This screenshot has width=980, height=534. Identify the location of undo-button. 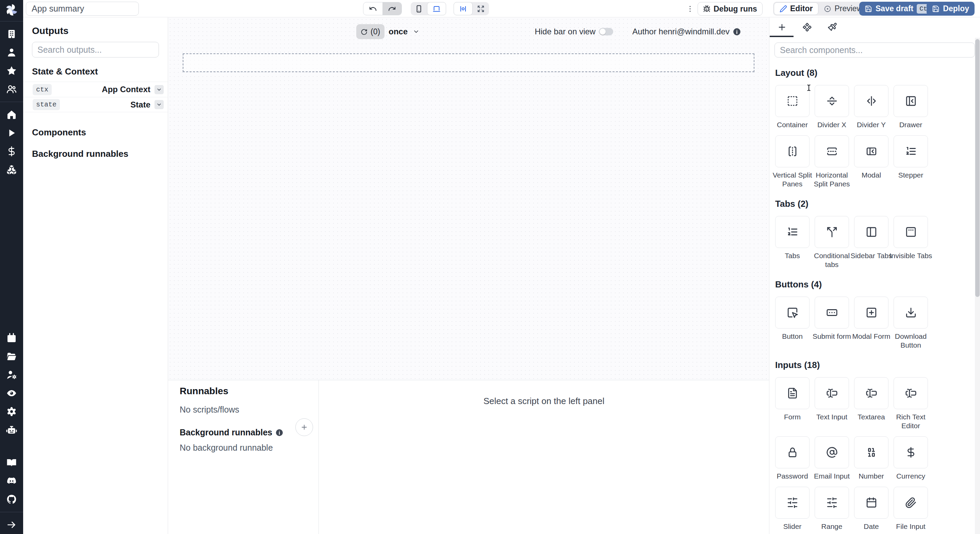
(373, 8).